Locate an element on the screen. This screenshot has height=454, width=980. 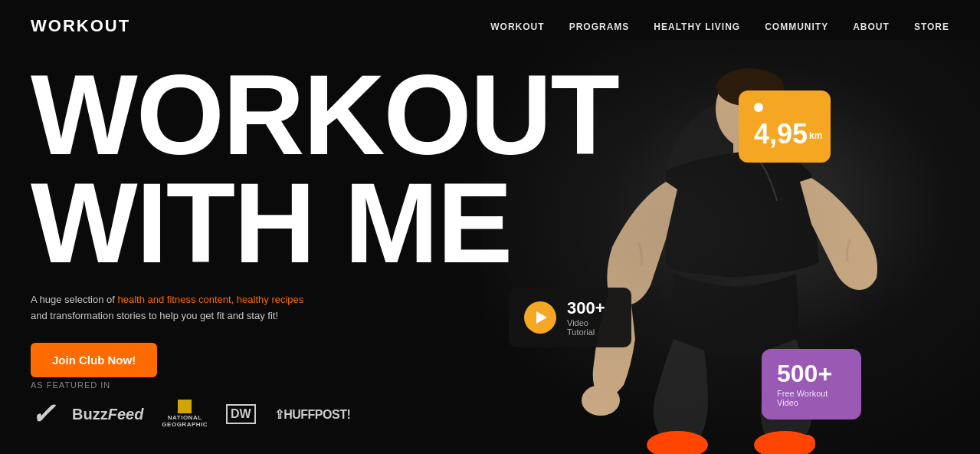
play-button-icon is located at coordinates (540, 317).